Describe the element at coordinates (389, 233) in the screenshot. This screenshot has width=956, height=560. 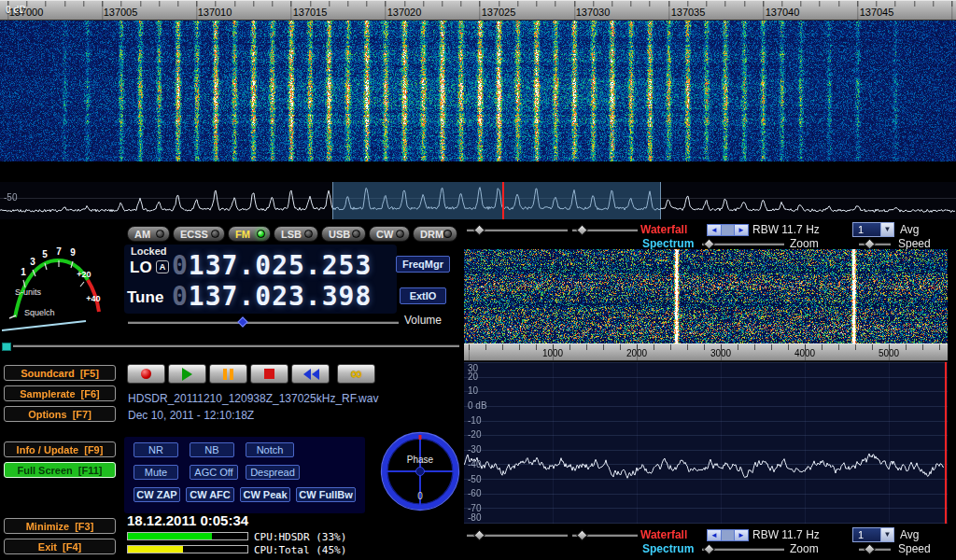
I see `mode-button-cw: CW` at that location.